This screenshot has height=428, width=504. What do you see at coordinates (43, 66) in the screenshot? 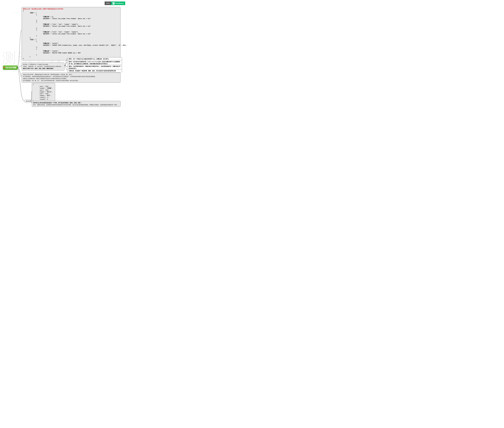
I see `obj-line2: 可通过「变量名称」为「执行语句」中的查询字段自定义变量名称；` at bounding box center [43, 66].